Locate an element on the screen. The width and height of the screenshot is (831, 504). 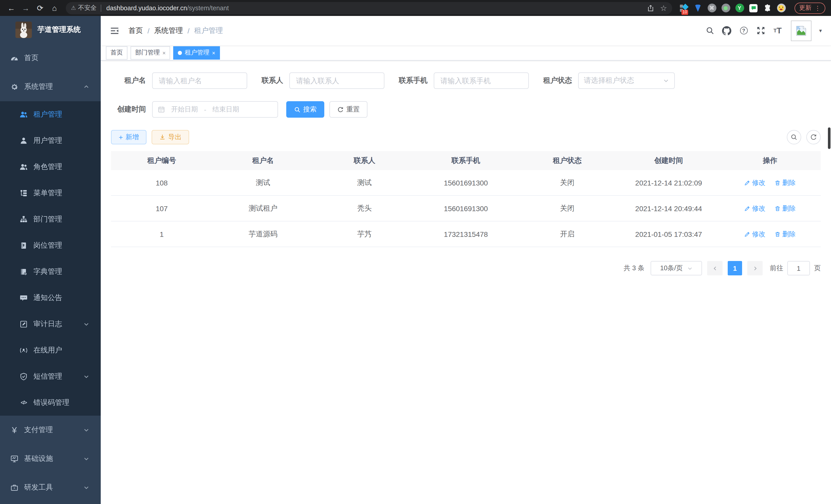
cell-mobile: 15601691300 is located at coordinates (466, 183).